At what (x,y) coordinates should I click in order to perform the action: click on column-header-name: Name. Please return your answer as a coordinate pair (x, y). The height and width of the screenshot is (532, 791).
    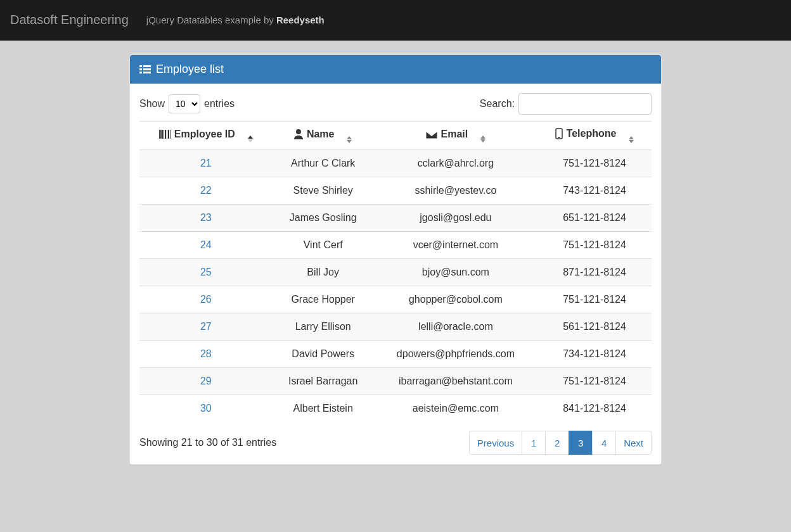
    Looking at the image, I should click on (323, 136).